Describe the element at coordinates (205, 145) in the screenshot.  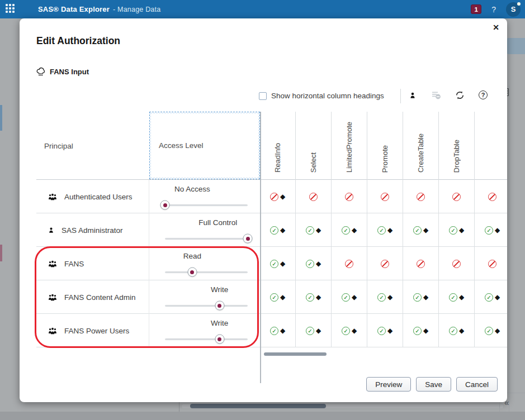
I see `access-level-column-header: Access Level` at that location.